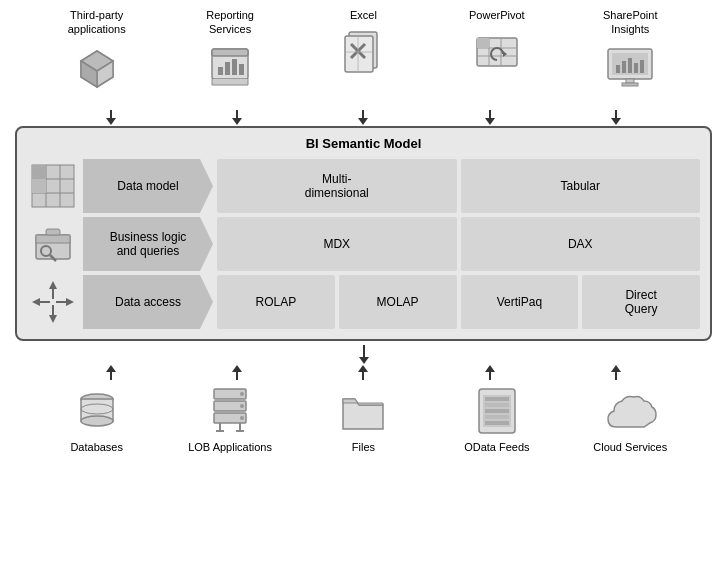 The image size is (727, 568). Describe the element at coordinates (53, 302) in the screenshot. I see `bi-icon-data-access` at that location.